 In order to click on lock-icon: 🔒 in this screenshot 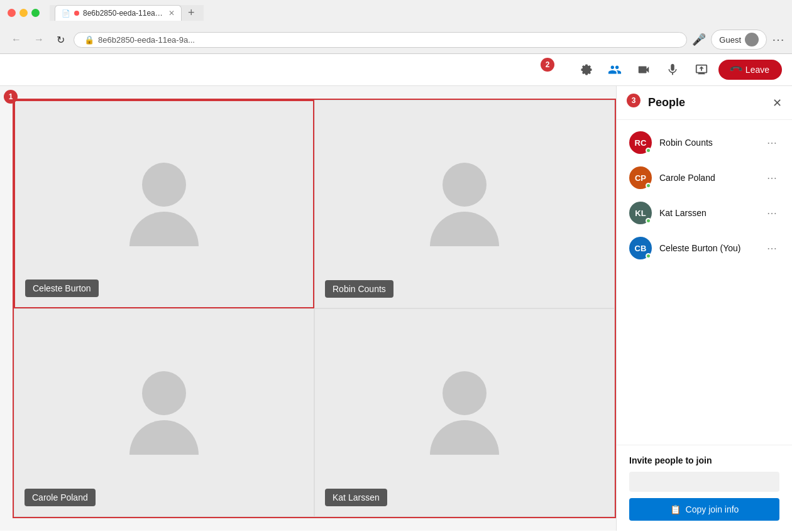, I will do `click(89, 40)`.